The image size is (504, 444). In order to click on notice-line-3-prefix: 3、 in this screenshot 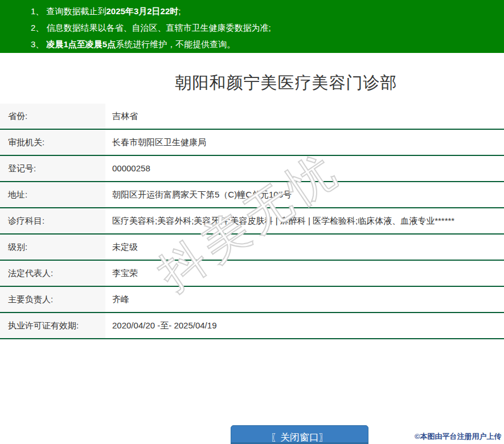, I will do `click(39, 44)`.